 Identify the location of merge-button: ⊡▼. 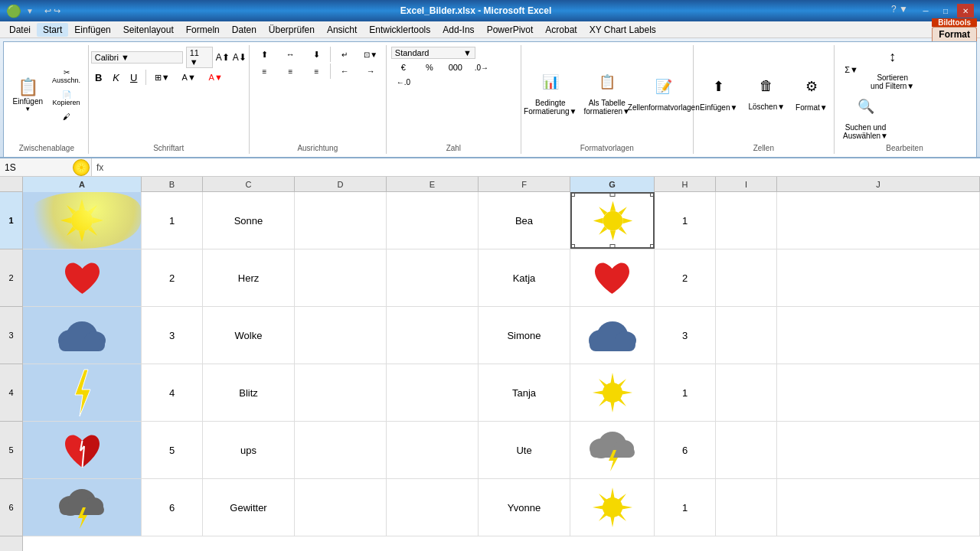
(371, 54).